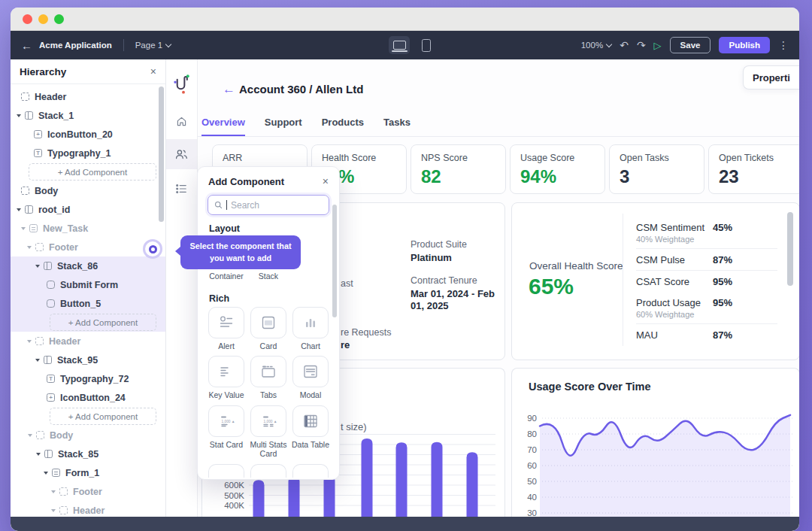  Describe the element at coordinates (335, 261) in the screenshot. I see `popover-scrollbar` at that location.